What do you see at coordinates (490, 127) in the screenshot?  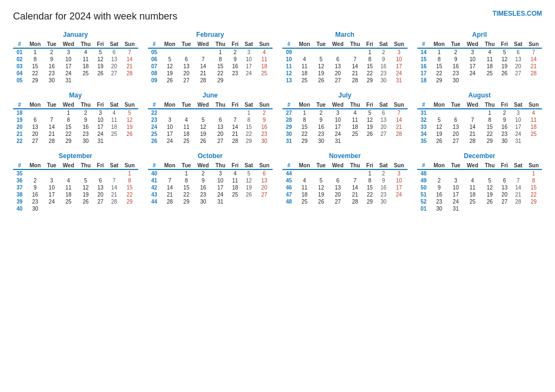 I see `table-cell: 15` at bounding box center [490, 127].